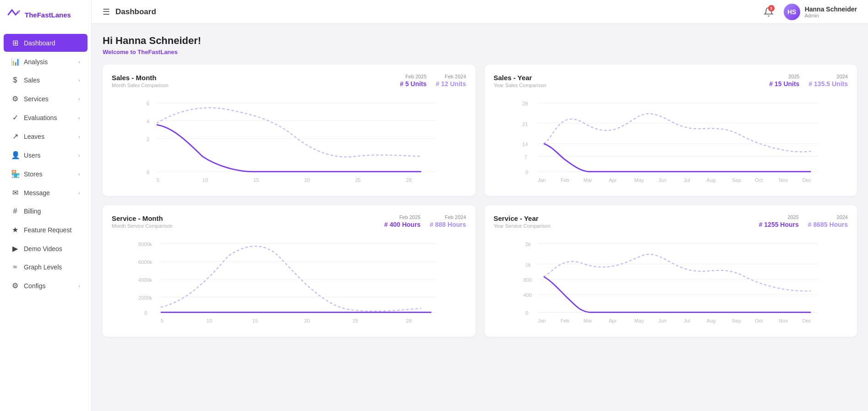 The width and height of the screenshot is (868, 411). What do you see at coordinates (46, 117) in the screenshot?
I see `sidebar-item-evaluations: ✓ Evaluations ›` at bounding box center [46, 117].